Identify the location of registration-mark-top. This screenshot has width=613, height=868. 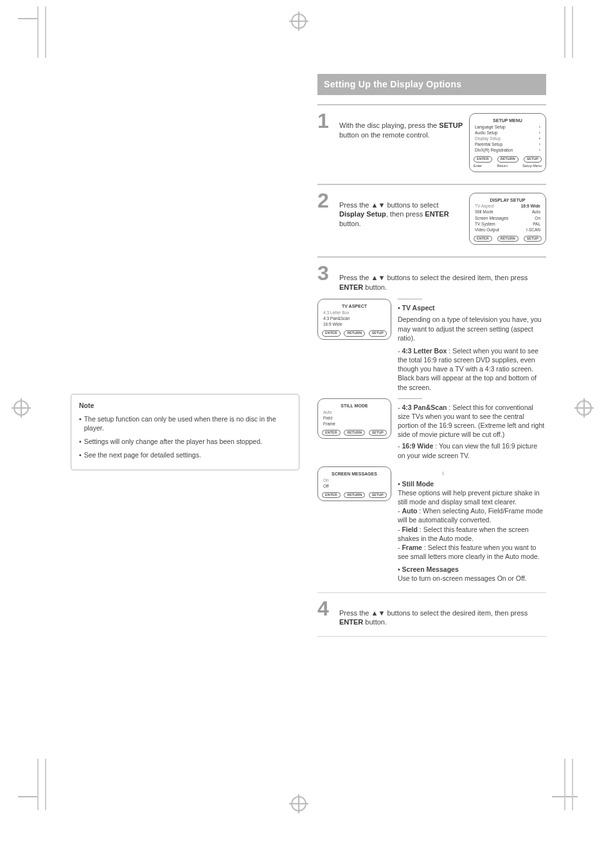
(299, 21).